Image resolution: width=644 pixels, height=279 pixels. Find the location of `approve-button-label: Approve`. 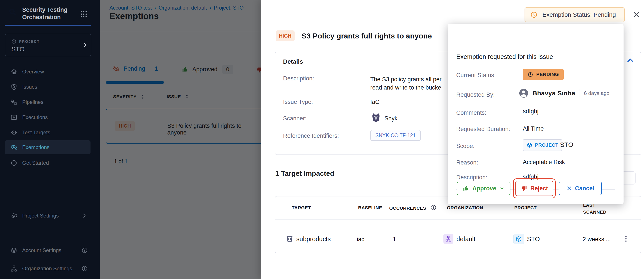

approve-button-label: Approve is located at coordinates (484, 188).